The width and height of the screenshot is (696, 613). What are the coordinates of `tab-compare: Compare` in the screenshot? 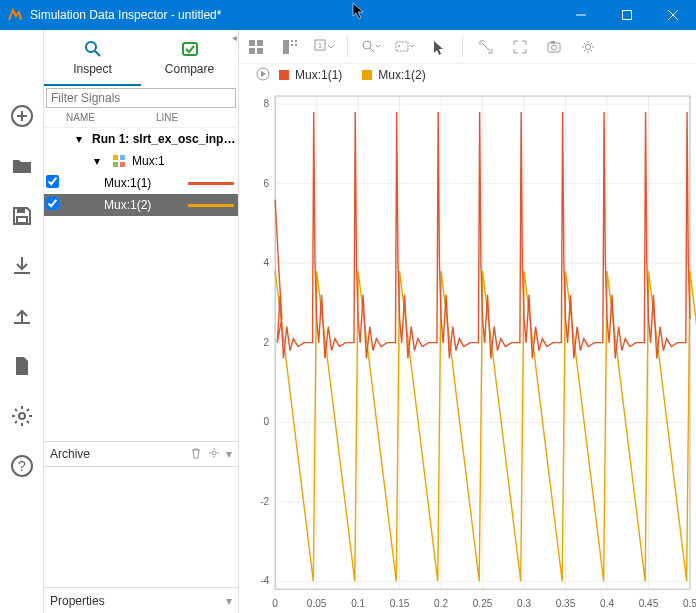 It's located at (190, 58).